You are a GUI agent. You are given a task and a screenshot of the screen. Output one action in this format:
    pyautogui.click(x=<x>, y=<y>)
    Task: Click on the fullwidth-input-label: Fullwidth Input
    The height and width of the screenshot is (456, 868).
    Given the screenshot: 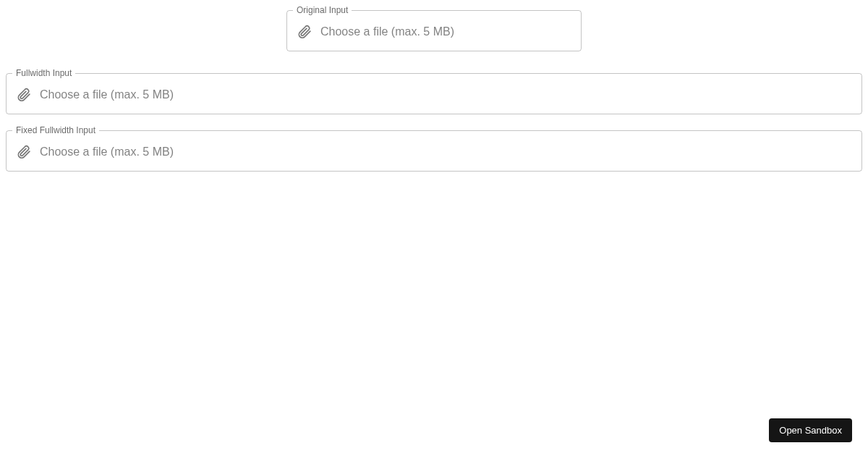 What is the action you would take?
    pyautogui.click(x=43, y=73)
    